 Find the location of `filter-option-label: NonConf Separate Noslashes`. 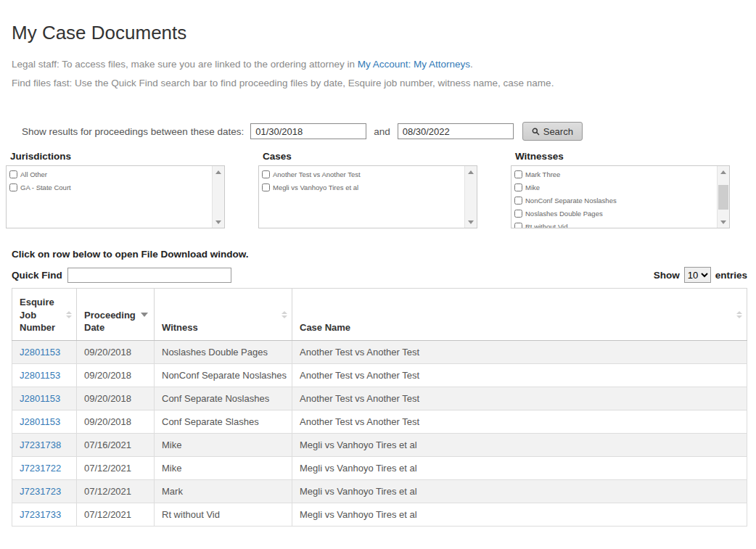

filter-option-label: NonConf Separate Noslashes is located at coordinates (571, 200).